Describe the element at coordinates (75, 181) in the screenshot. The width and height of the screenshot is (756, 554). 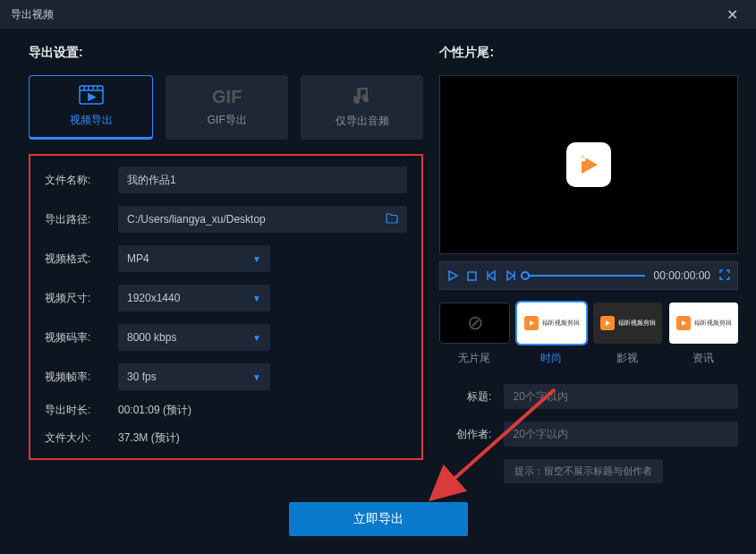
I see `filename-label: 文件名称:` at that location.